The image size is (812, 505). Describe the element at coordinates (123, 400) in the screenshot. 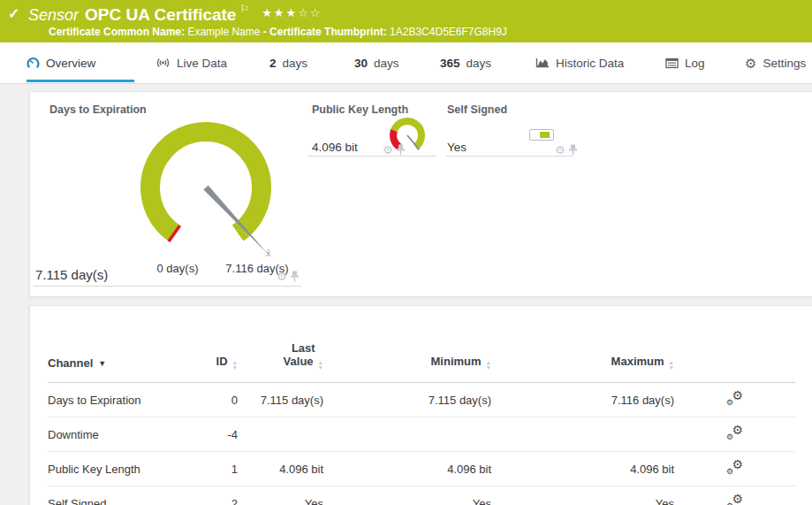

I see `channel-name: Days to Expiration` at that location.